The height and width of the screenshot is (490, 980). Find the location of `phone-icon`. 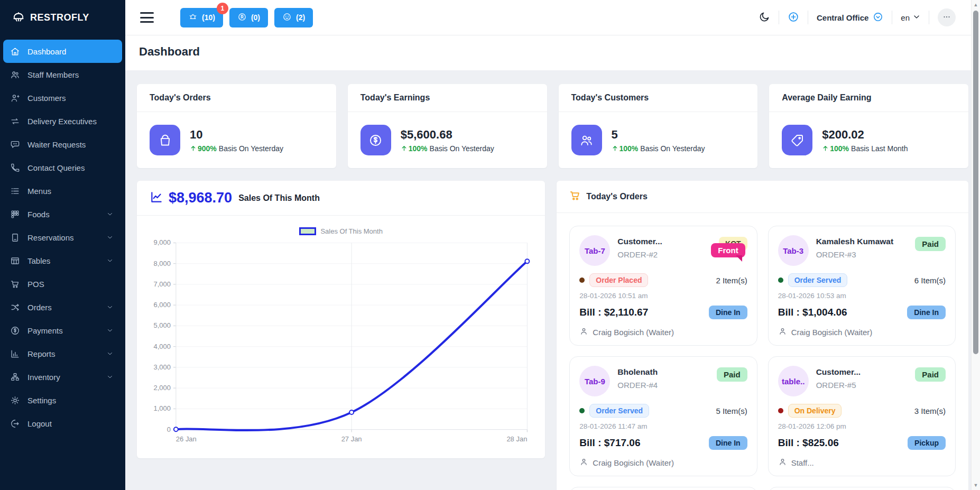

phone-icon is located at coordinates (15, 168).